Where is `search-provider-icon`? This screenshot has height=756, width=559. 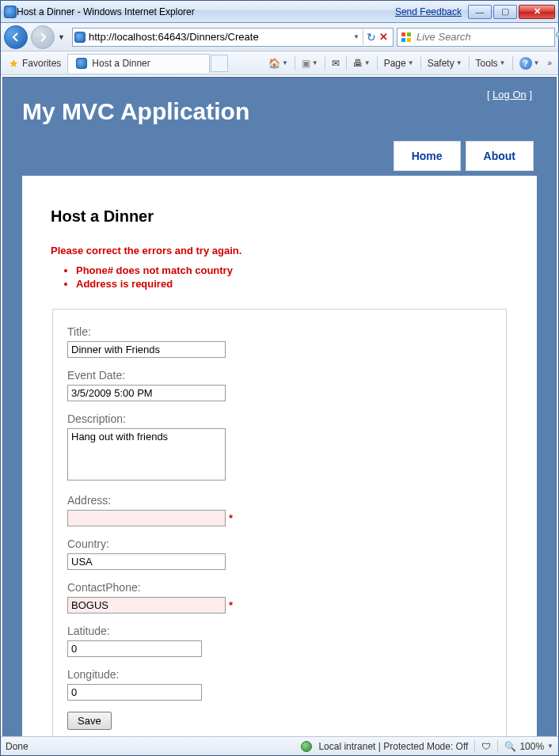 search-provider-icon is located at coordinates (406, 37).